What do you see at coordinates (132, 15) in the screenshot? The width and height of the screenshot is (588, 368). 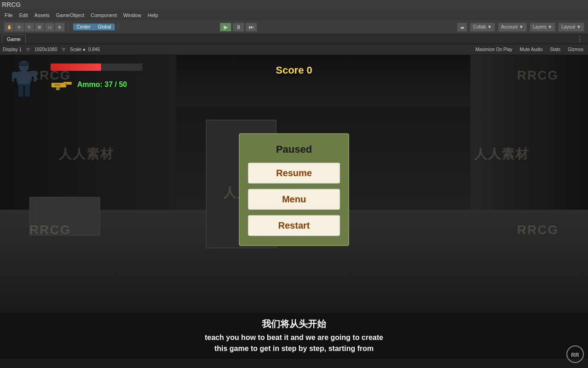 I see `menu-window: Window` at bounding box center [132, 15].